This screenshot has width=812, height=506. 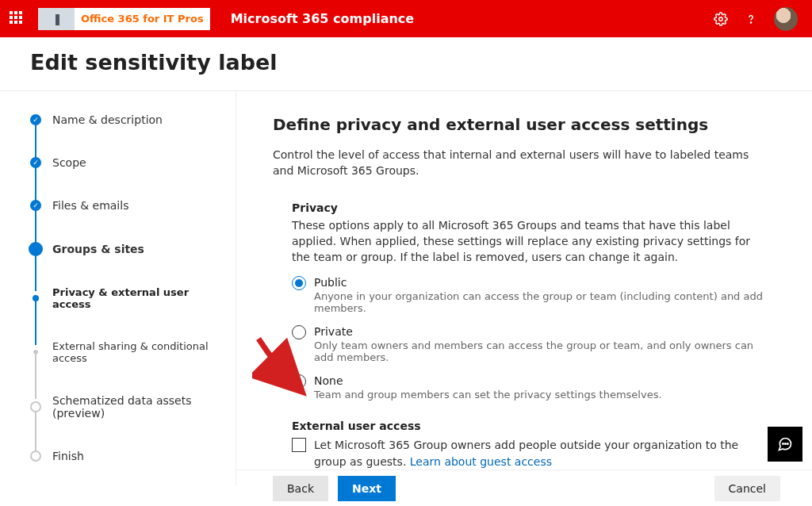 I want to click on feedback-button, so click(x=785, y=444).